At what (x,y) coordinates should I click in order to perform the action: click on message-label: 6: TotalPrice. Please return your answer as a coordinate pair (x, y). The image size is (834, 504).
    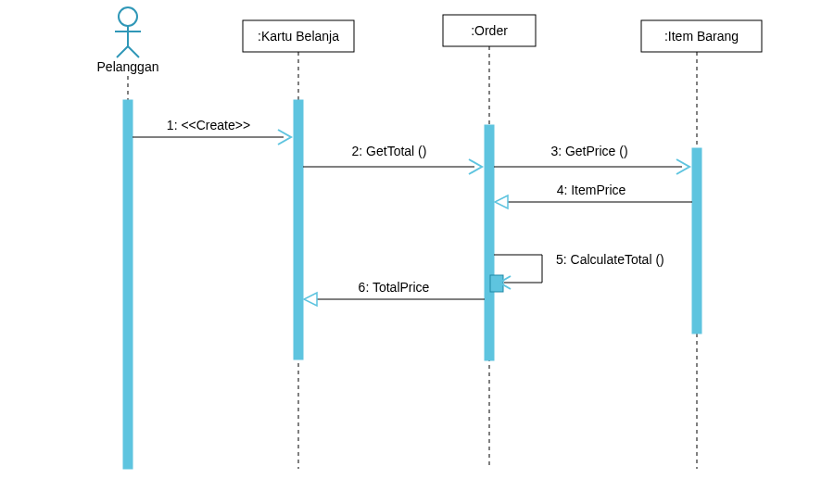
    Looking at the image, I should click on (395, 287).